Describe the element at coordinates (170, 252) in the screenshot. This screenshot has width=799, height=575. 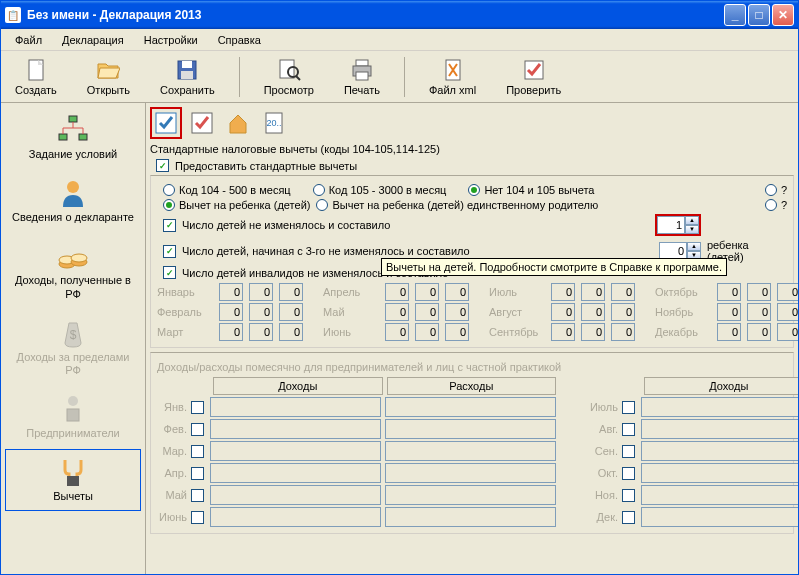
I see `children-from3-checkbox: ✓` at that location.